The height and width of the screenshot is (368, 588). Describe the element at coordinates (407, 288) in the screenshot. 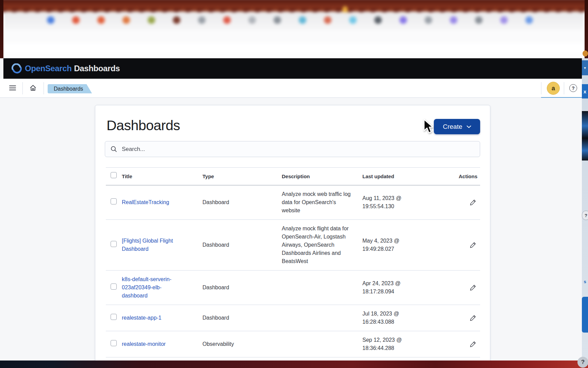

I see `row-last-updated: Apr 24, 2023 @ 18:17:28.094` at that location.